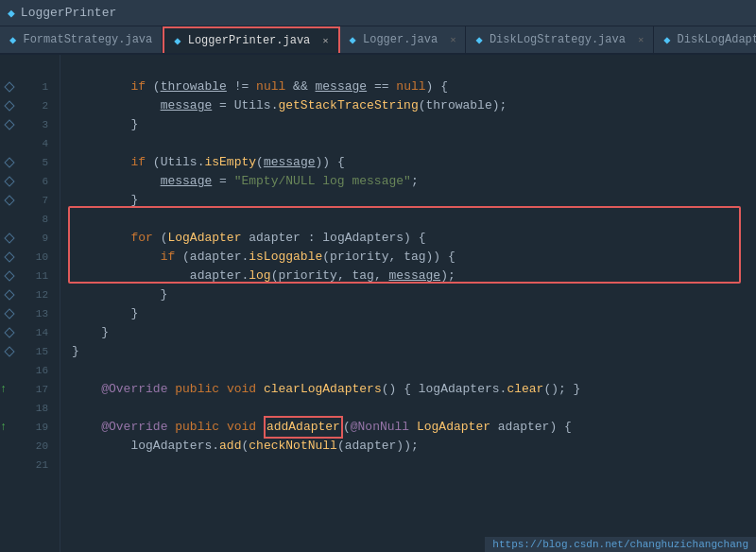 Image resolution: width=756 pixels, height=552 pixels. I want to click on line-num: 8, so click(36, 219).